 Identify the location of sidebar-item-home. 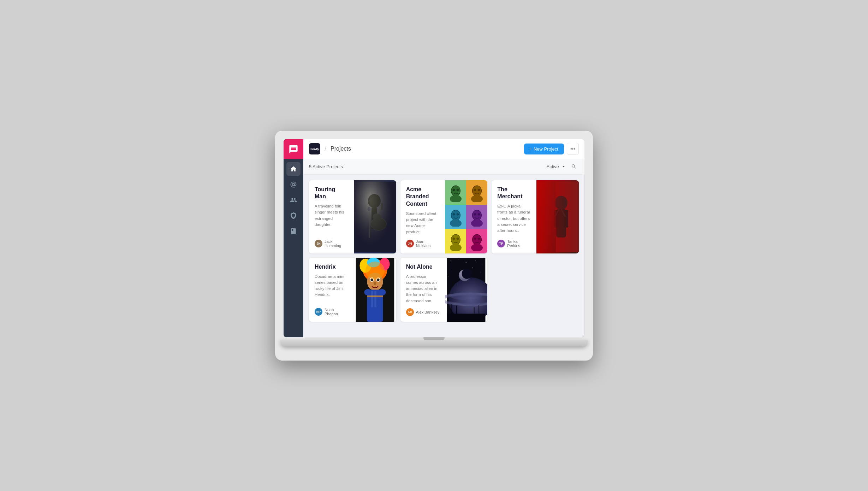
(293, 169).